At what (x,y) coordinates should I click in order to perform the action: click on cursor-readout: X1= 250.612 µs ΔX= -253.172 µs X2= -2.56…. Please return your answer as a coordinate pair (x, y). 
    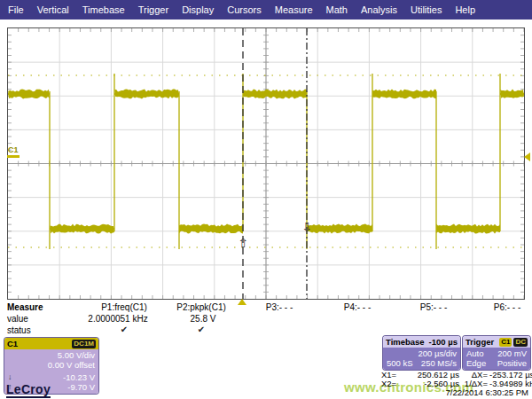
    Looking at the image, I should click on (456, 379).